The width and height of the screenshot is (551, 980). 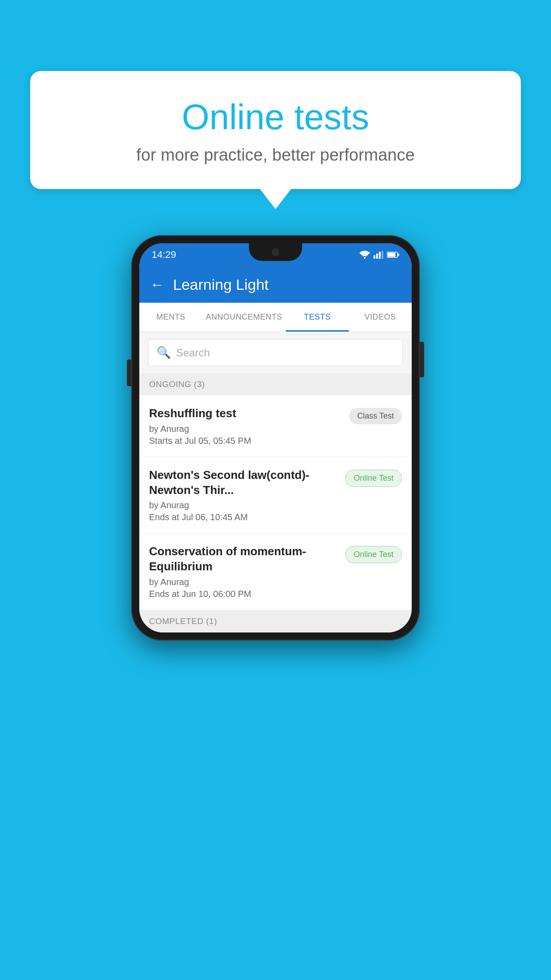 What do you see at coordinates (276, 155) in the screenshot?
I see `bubble-subtitle: for more practice, better performance` at bounding box center [276, 155].